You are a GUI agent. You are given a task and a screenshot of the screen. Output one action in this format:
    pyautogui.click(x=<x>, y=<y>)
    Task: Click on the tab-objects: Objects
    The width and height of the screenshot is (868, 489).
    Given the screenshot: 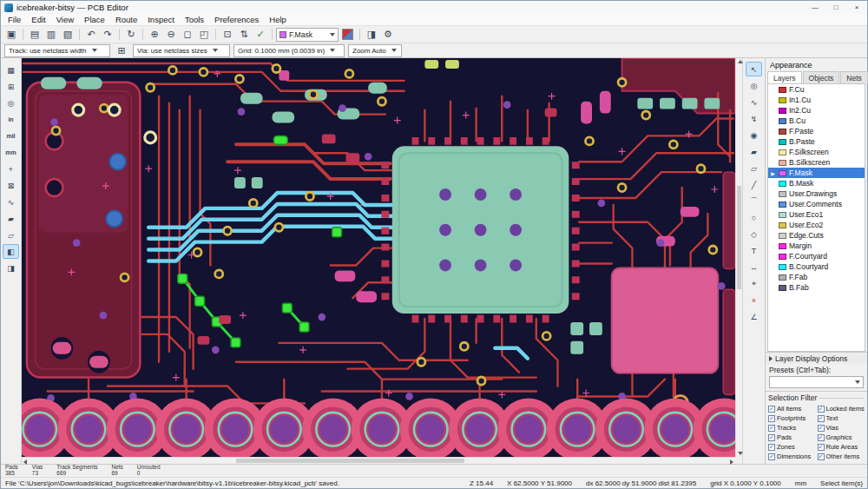 What is the action you would take?
    pyautogui.click(x=821, y=77)
    